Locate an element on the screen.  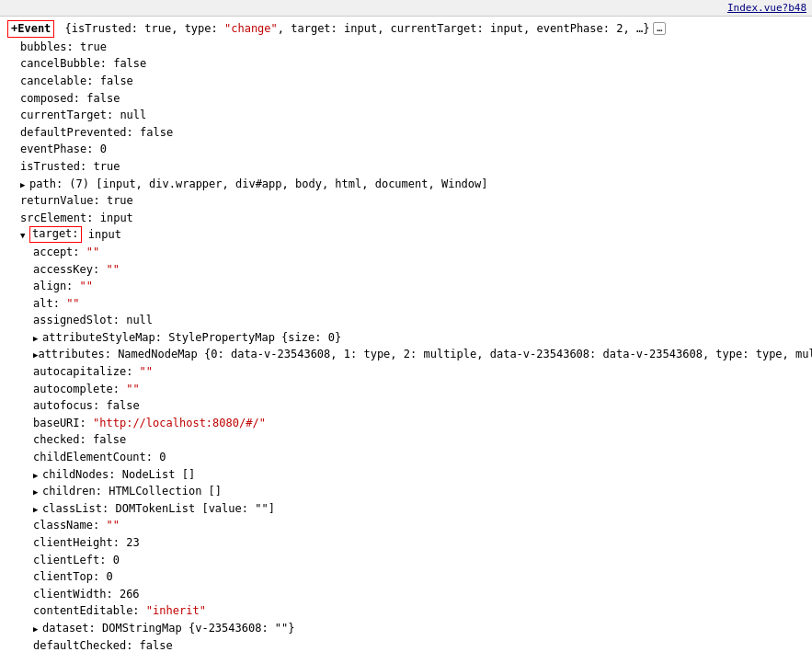
key-clientWidth: clientWidth: is located at coordinates (76, 594).